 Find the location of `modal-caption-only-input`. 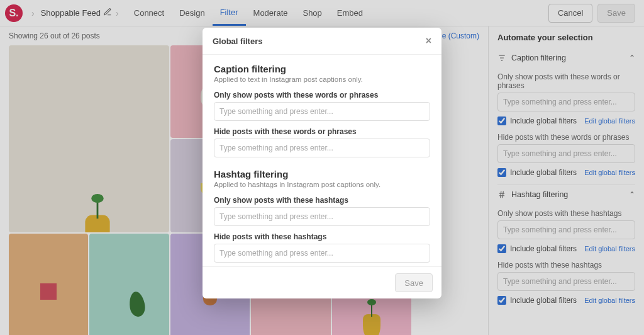

modal-caption-only-input is located at coordinates (322, 111).